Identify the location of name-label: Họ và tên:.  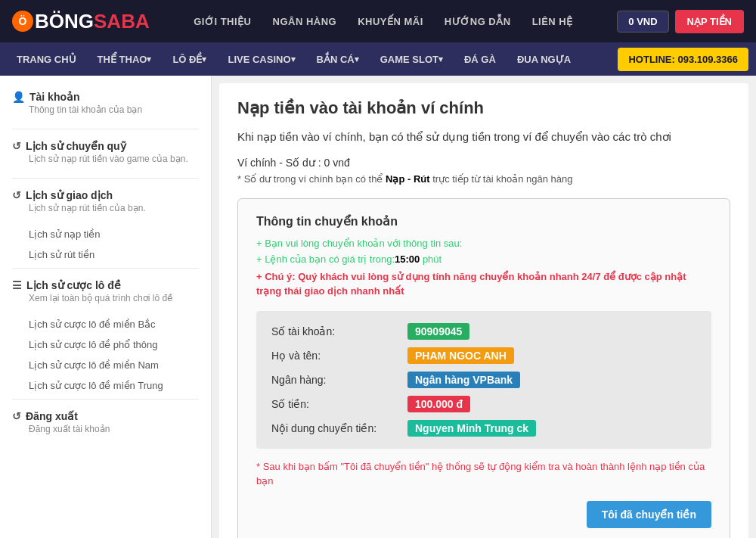
(339, 356).